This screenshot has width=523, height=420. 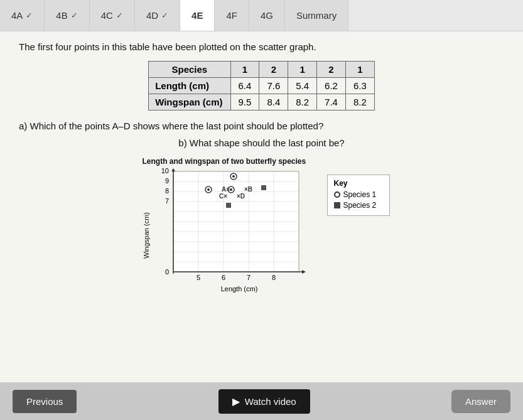 I want to click on y-axis-label: Wingspan (cm), so click(x=146, y=235).